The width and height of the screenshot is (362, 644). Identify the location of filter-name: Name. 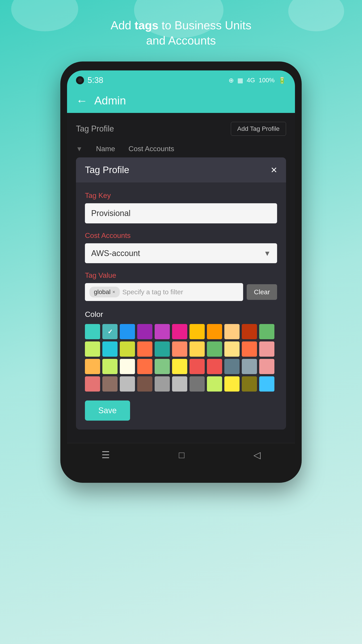
(106, 149).